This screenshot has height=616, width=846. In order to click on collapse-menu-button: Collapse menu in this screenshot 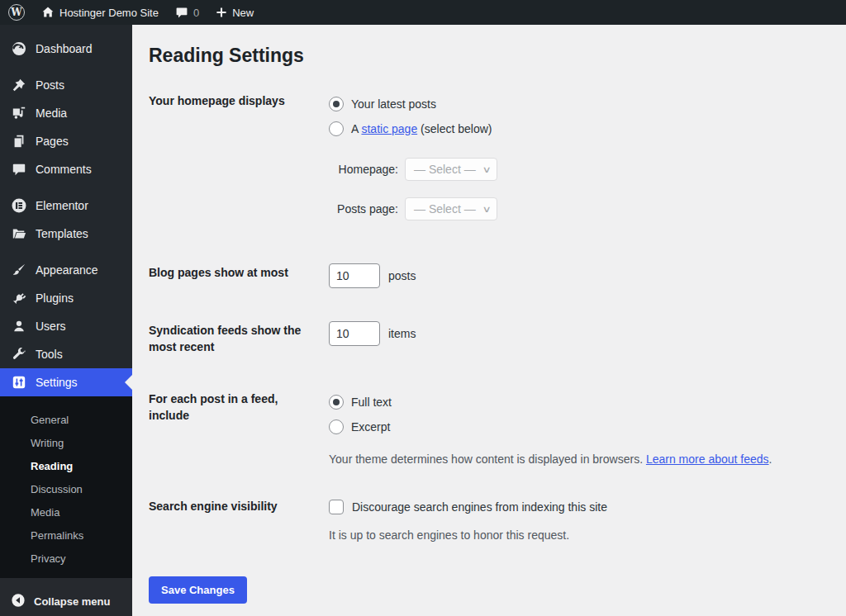, I will do `click(66, 601)`.